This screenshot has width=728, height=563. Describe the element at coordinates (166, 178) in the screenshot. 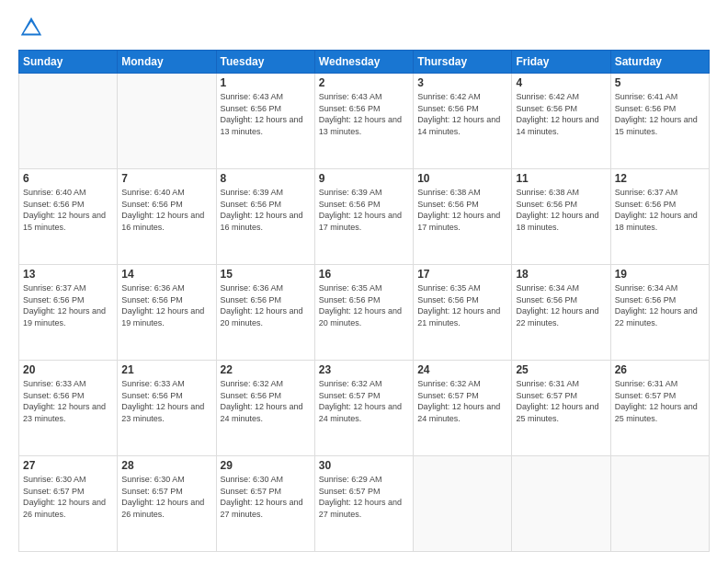

I see `day-number: 7` at that location.